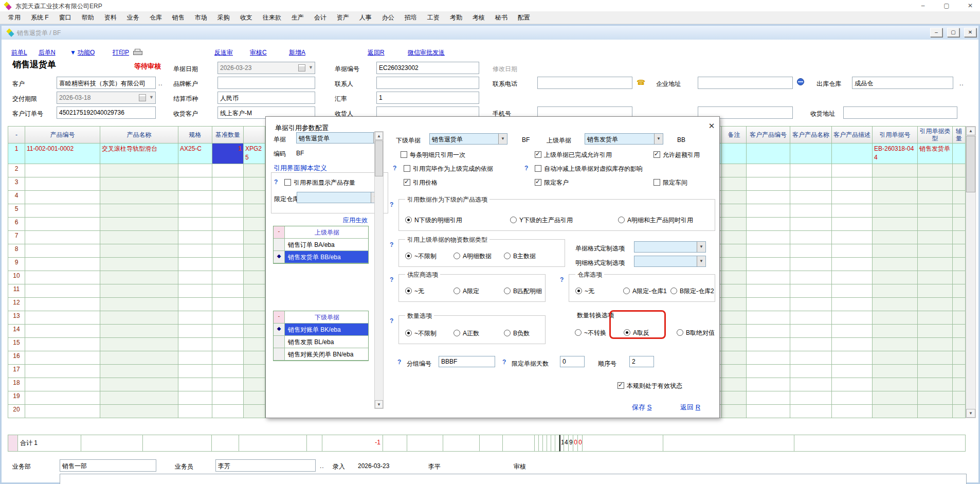 This screenshot has height=484, width=980. Describe the element at coordinates (16, 251) in the screenshot. I see `cell: 8` at that location.